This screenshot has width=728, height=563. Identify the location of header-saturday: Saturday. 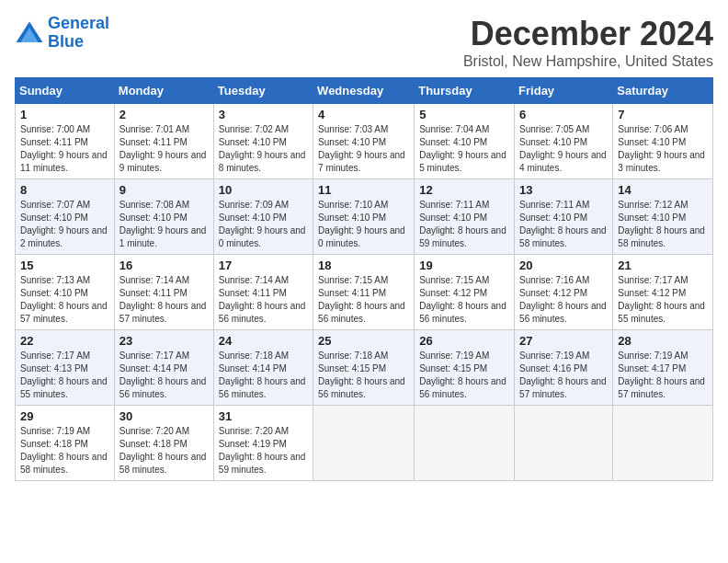
(664, 91).